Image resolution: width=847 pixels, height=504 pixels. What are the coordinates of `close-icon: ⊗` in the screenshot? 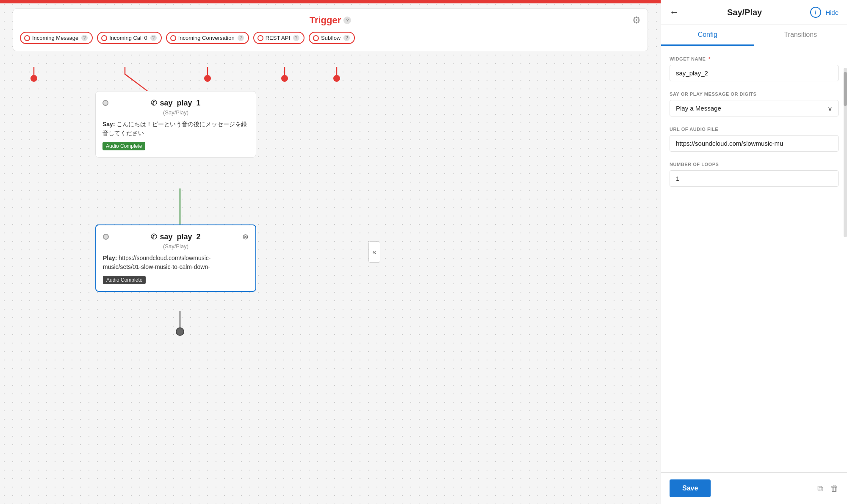 It's located at (246, 237).